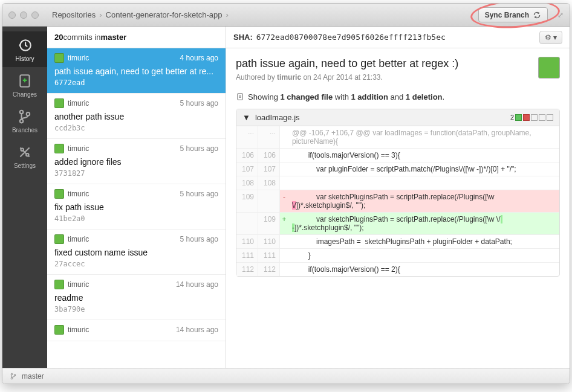 The height and width of the screenshot is (392, 572). I want to click on commit-sha-short: 3731827, so click(137, 173).